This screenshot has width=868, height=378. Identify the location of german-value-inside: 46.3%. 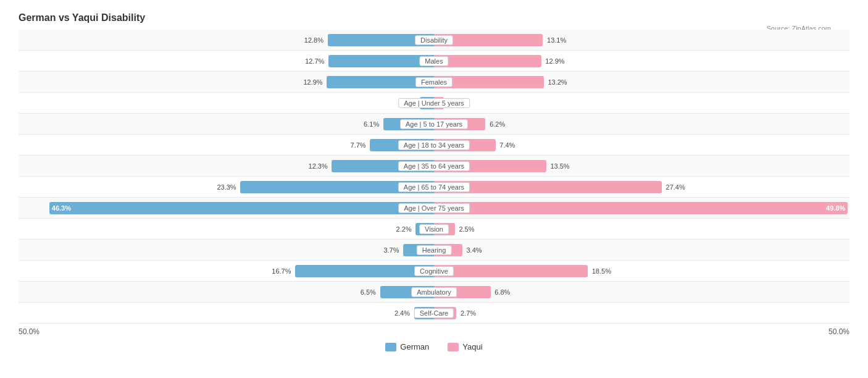
(62, 208).